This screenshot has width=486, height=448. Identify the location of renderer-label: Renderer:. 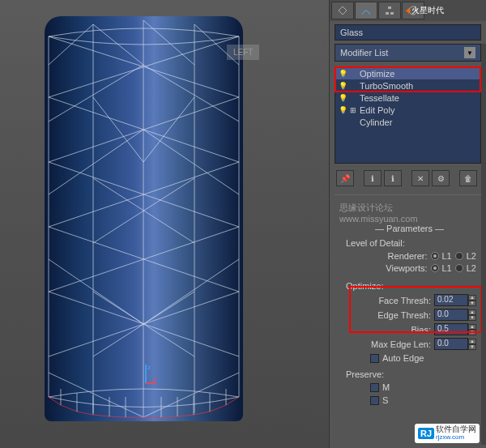
(408, 256).